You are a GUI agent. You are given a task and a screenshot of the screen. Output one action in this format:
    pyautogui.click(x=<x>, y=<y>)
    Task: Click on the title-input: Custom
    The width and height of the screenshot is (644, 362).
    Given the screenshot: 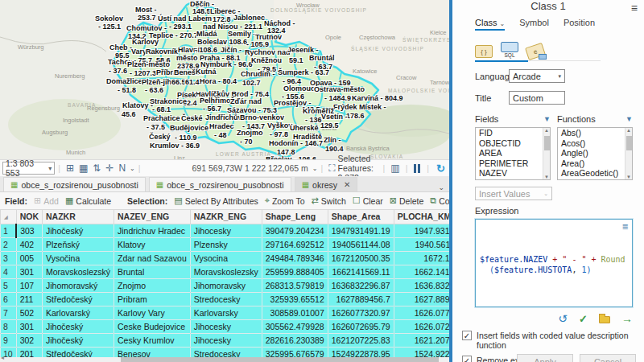 What is the action you would take?
    pyautogui.click(x=537, y=98)
    